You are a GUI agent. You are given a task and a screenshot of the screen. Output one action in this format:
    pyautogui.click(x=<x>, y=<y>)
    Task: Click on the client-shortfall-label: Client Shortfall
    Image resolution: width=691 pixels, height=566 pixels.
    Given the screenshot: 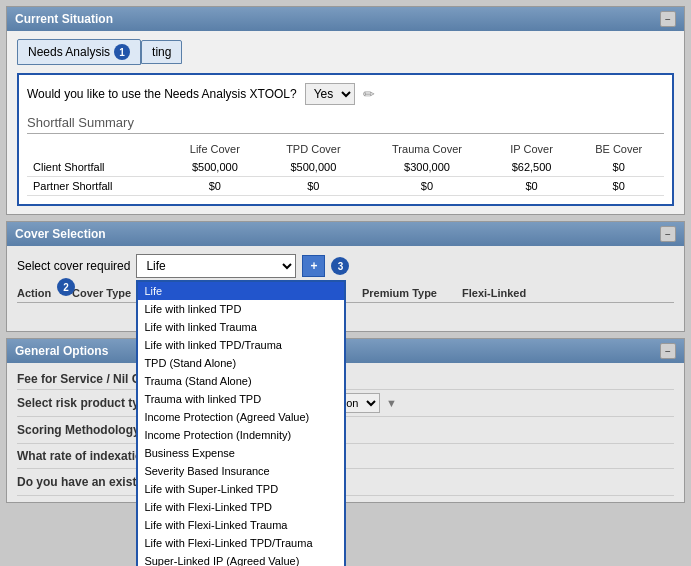 What is the action you would take?
    pyautogui.click(x=97, y=168)
    